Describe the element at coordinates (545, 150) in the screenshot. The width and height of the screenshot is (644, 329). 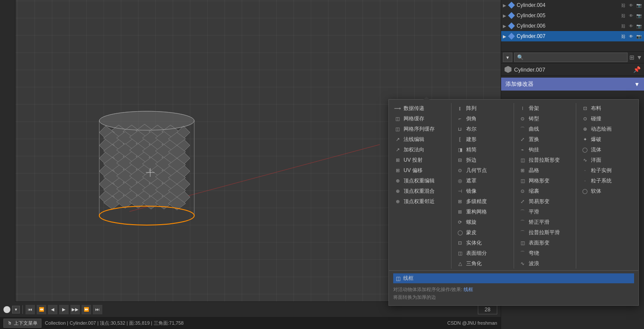
I see `hook-item: ⌁ 钩挂` at that location.